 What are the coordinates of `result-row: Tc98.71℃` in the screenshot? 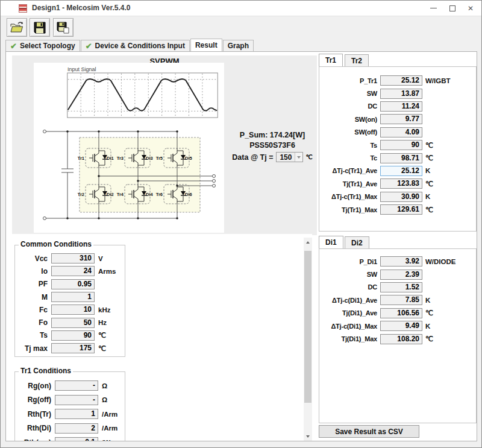 It's located at (398, 158).